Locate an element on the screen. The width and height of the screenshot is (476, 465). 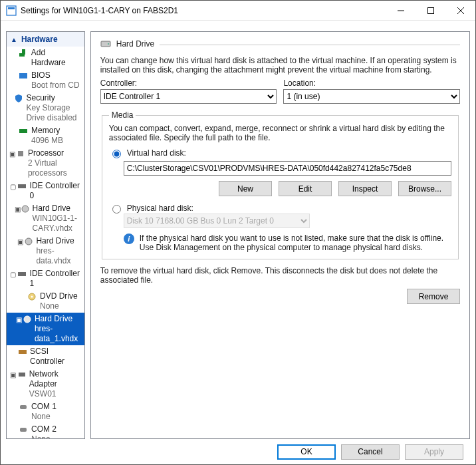
nav-tree: ▲ Hardware Add Hardware BIOSBoot from CD… is located at coordinates (45, 235).